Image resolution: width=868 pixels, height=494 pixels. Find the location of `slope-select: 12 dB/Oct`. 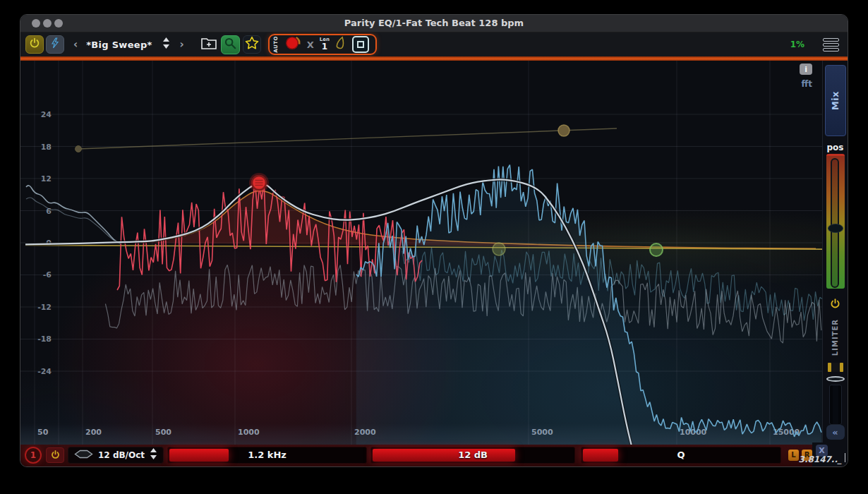

slope-select: 12 dB/Oct is located at coordinates (121, 455).